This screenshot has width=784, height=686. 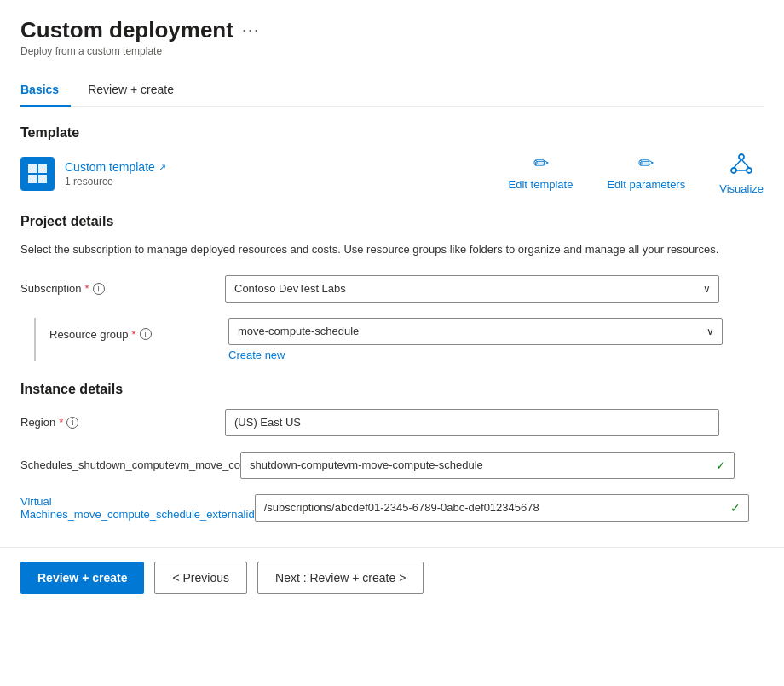 I want to click on edit-parameters-icon: ✏, so click(x=646, y=164).